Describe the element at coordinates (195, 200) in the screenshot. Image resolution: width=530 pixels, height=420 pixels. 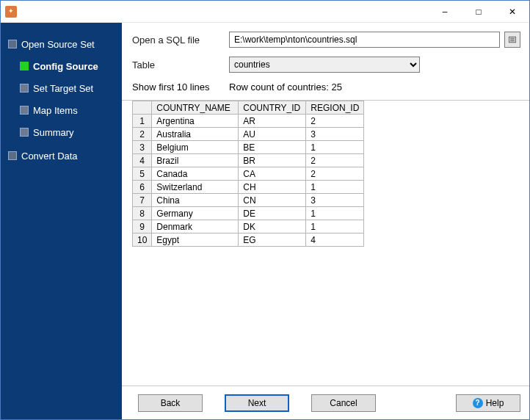
I see `cell: China` at that location.